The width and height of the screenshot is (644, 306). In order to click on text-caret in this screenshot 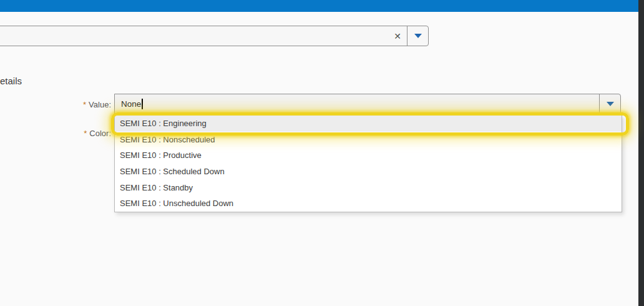, I will do `click(142, 104)`.